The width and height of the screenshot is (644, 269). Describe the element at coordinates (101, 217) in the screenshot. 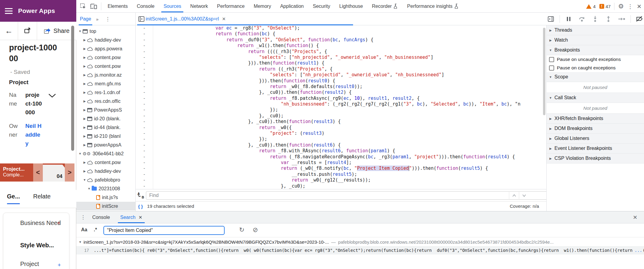

I see `drawer-tab-console: Console` at that location.